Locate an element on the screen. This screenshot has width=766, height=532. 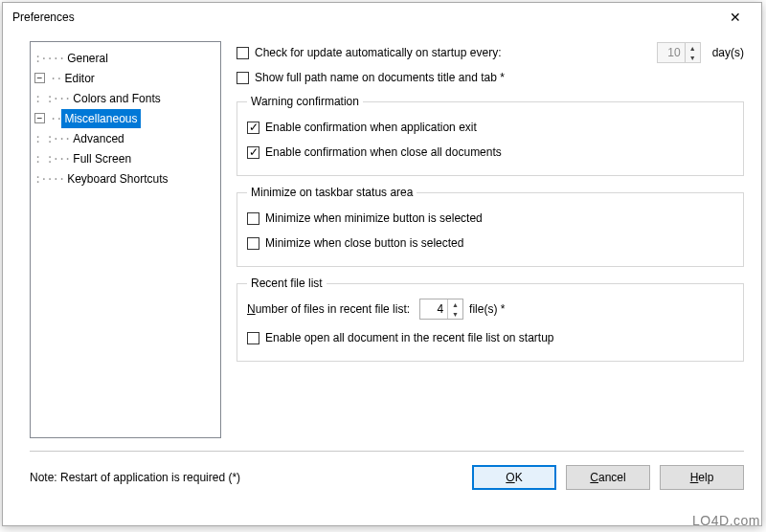
recent-open-all-row: Enable open all document in the recent f… is located at coordinates (490, 338).